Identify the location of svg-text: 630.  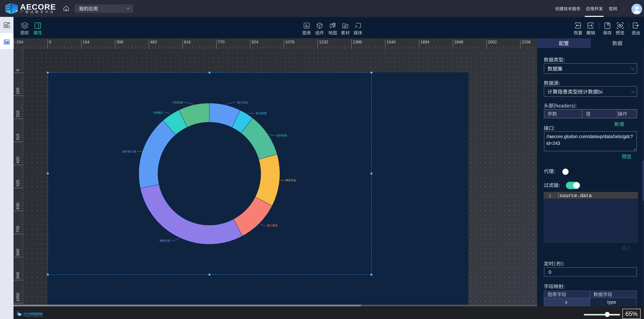
(18, 206).